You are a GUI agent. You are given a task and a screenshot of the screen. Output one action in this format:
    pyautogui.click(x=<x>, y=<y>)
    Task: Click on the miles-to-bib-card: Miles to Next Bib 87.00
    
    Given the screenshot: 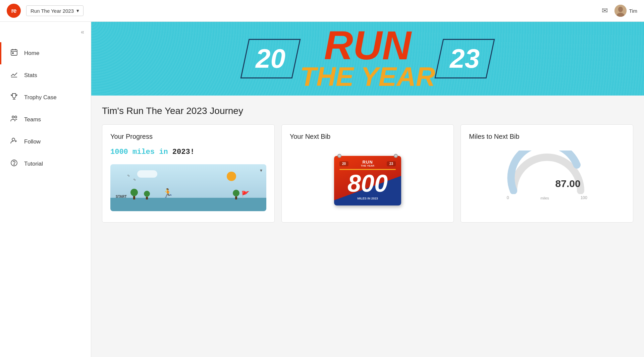 What is the action you would take?
    pyautogui.click(x=547, y=174)
    